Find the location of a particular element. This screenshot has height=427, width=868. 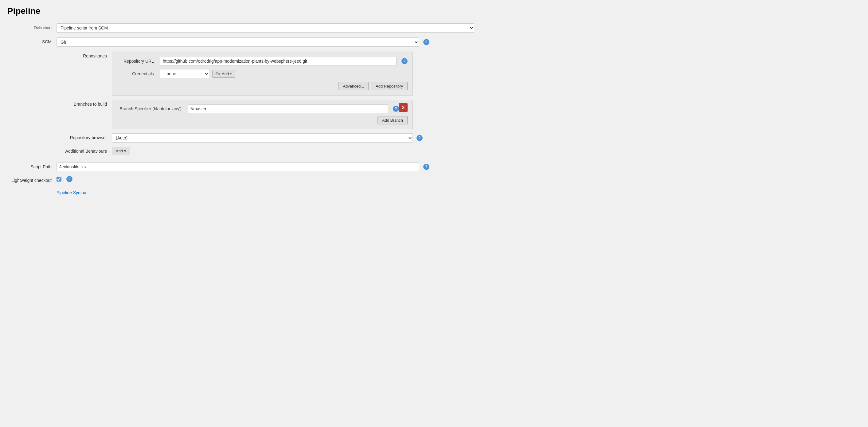

pipeline-syntax-row: Pipeline Syntax is located at coordinates (434, 193).